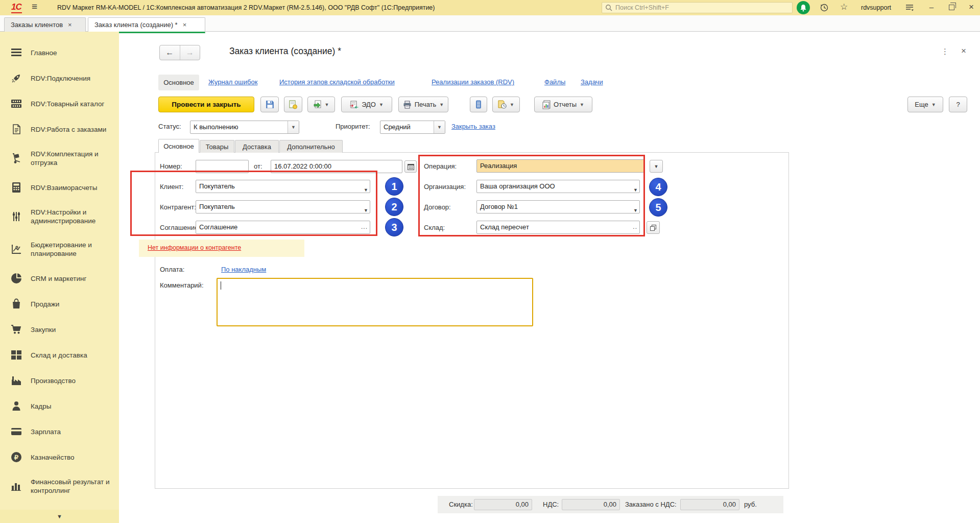 This screenshot has width=980, height=523. What do you see at coordinates (16, 187) in the screenshot?
I see `calculator-icon` at bounding box center [16, 187].